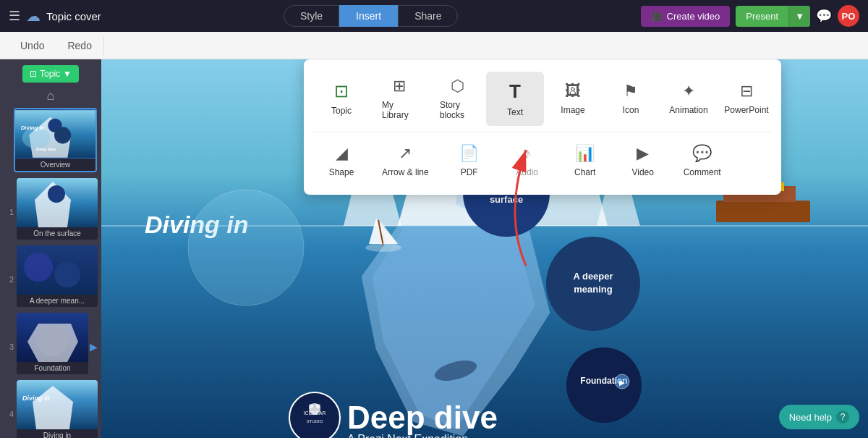 This screenshot has width=868, height=438. I want to click on need-help-button: Need help ?, so click(819, 417).